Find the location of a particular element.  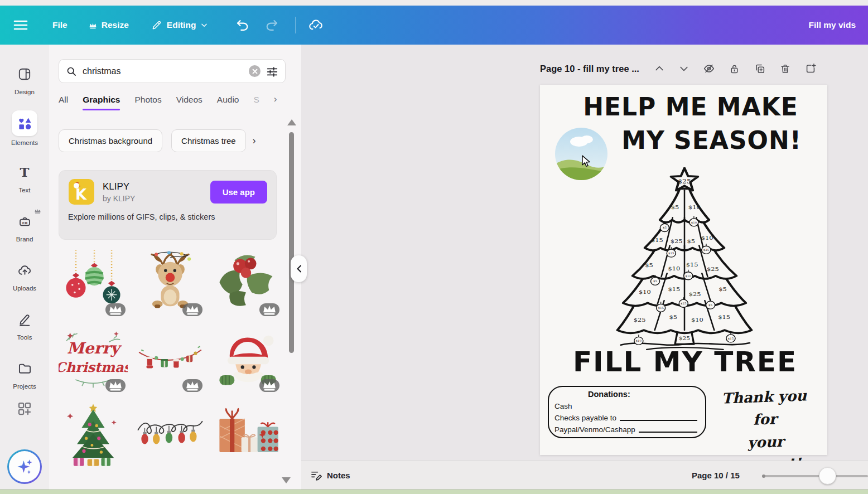

sidebar-item-elements: Elements is located at coordinates (25, 128).